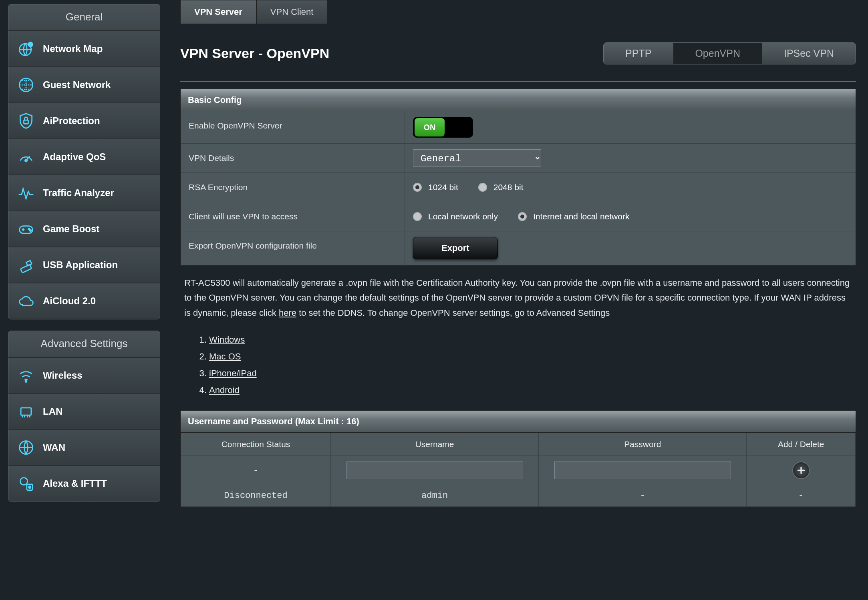 This screenshot has width=868, height=600. I want to click on alexa-icon, so click(26, 484).